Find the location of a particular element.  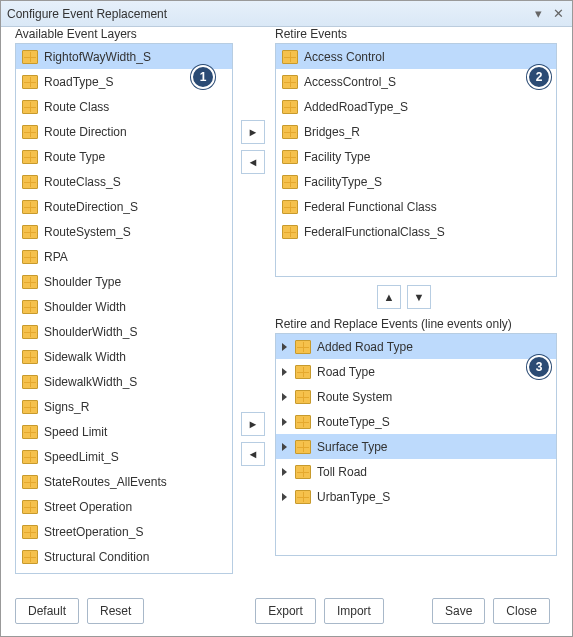

close-icon: ✕ is located at coordinates (558, 14).